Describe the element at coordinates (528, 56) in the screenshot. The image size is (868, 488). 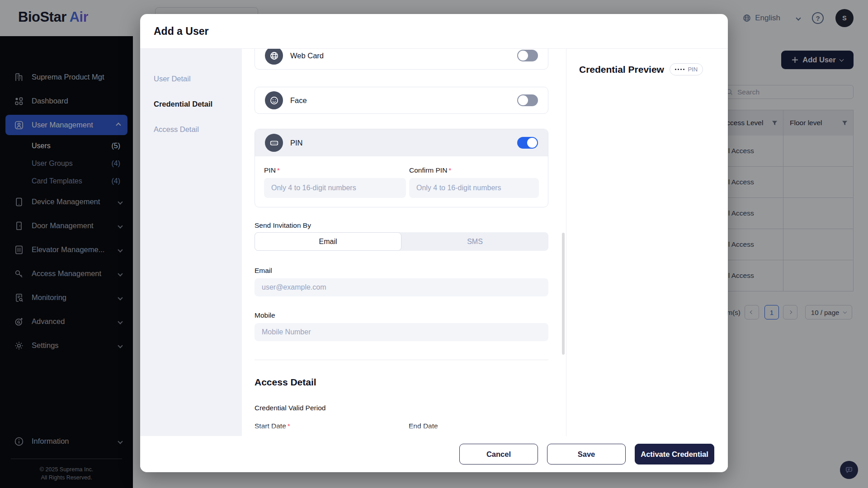
I see `web-card-toggle` at that location.